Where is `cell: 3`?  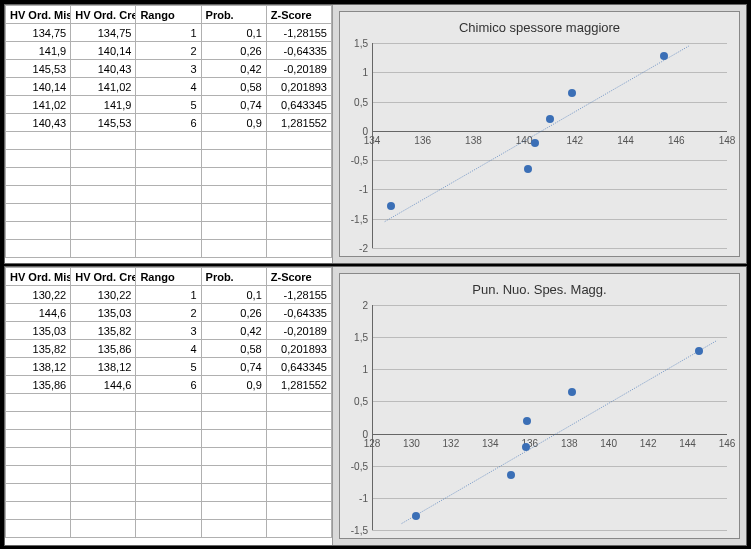 cell: 3 is located at coordinates (168, 69).